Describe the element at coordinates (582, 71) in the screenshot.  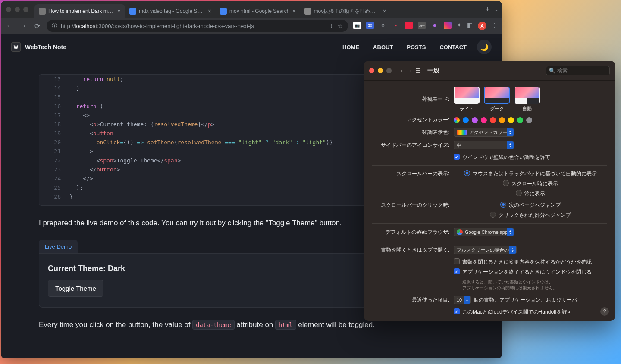
I see `search-input` at that location.